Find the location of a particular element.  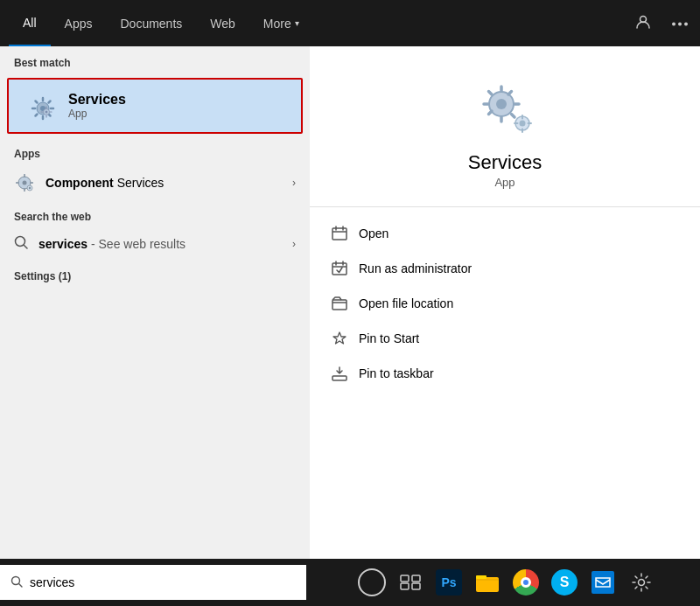

action-pin-to-start: Pin to Start is located at coordinates (505, 338).